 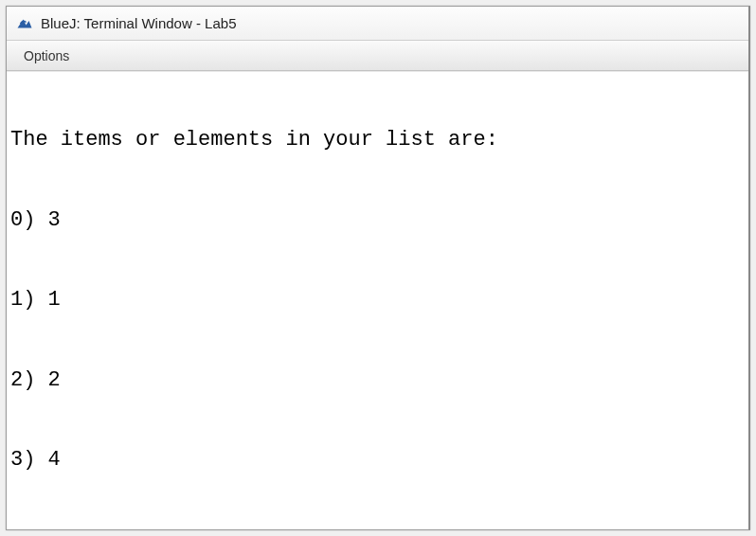 I want to click on list-item: 4) 5, so click(x=377, y=528).